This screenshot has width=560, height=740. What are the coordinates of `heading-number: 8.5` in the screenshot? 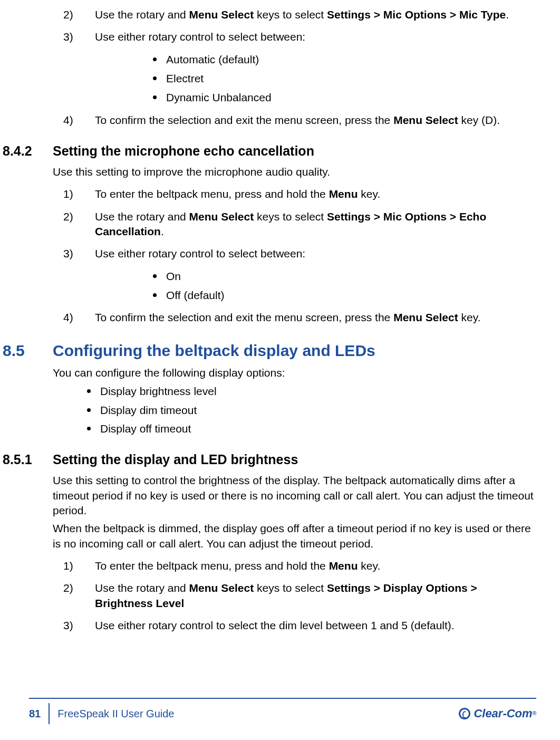 It's located at (26, 351).